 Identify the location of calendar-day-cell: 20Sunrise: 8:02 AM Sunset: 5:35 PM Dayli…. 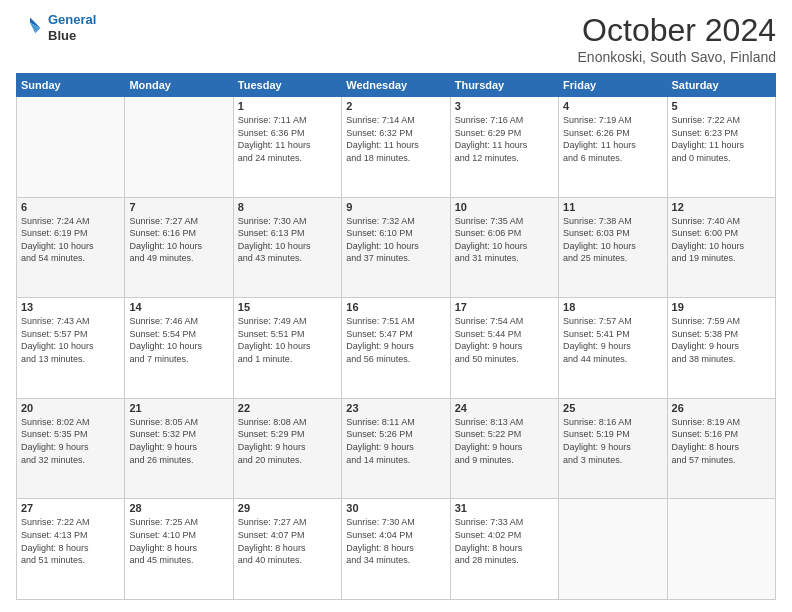
(71, 448).